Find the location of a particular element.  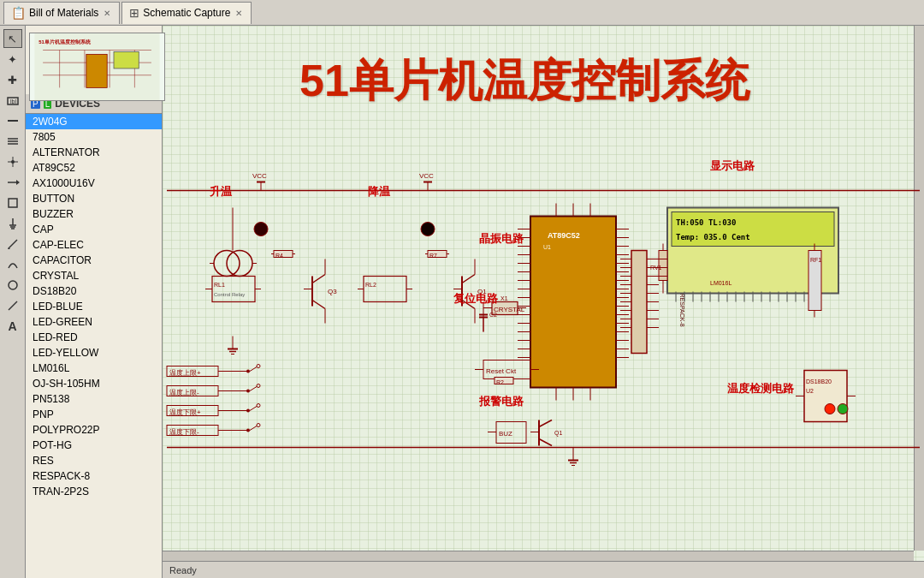

svg-text: R2 is located at coordinates (500, 382).